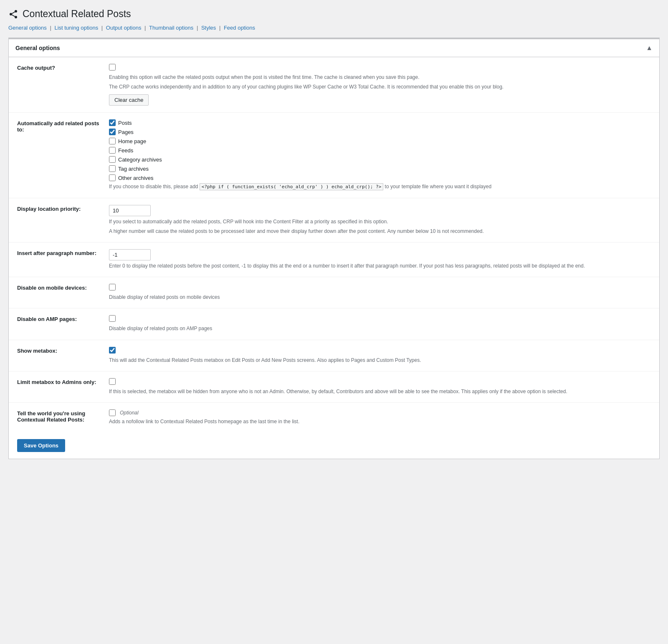 Image resolution: width=668 pixels, height=644 pixels. I want to click on disable-amp-checkbox, so click(112, 318).